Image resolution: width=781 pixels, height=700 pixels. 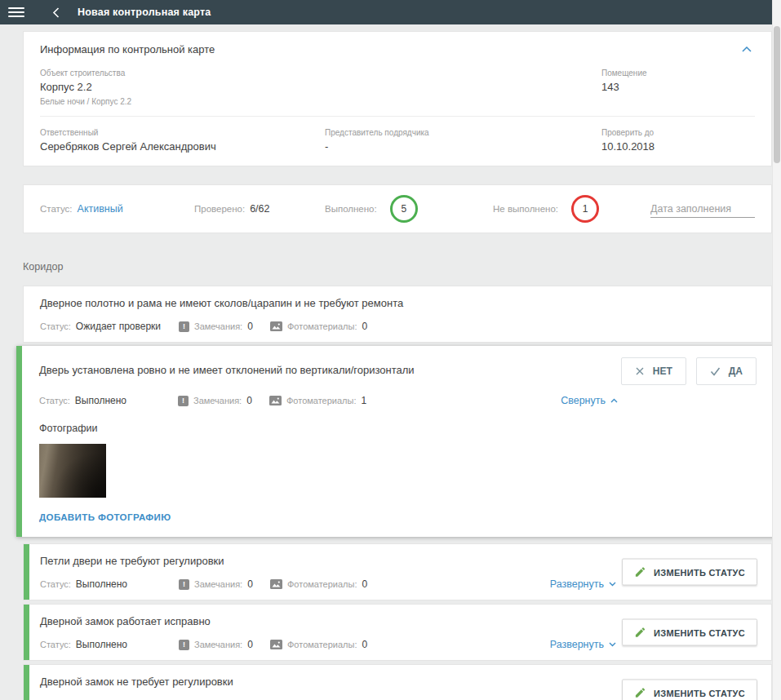 I want to click on responsible-value: Серебряков Сергей Александрович, so click(x=183, y=147).